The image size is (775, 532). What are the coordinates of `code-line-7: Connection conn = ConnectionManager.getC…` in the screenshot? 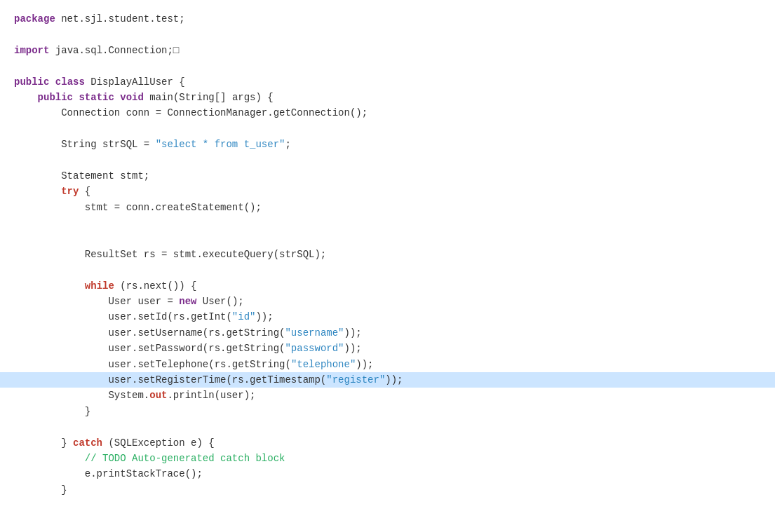 It's located at (387, 113).